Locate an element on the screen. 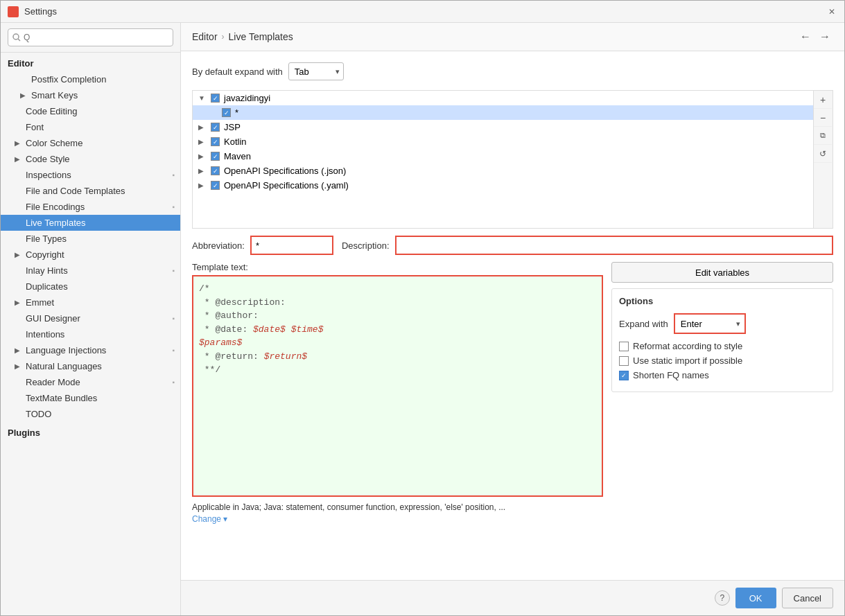 This screenshot has width=845, height=616. tree-label-star: * is located at coordinates (237, 112).